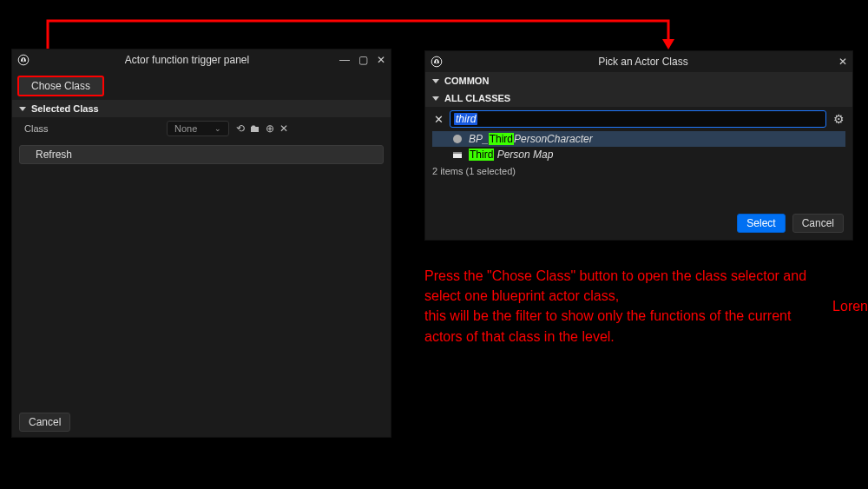  Describe the element at coordinates (760, 223) in the screenshot. I see `select-button: Select` at that location.